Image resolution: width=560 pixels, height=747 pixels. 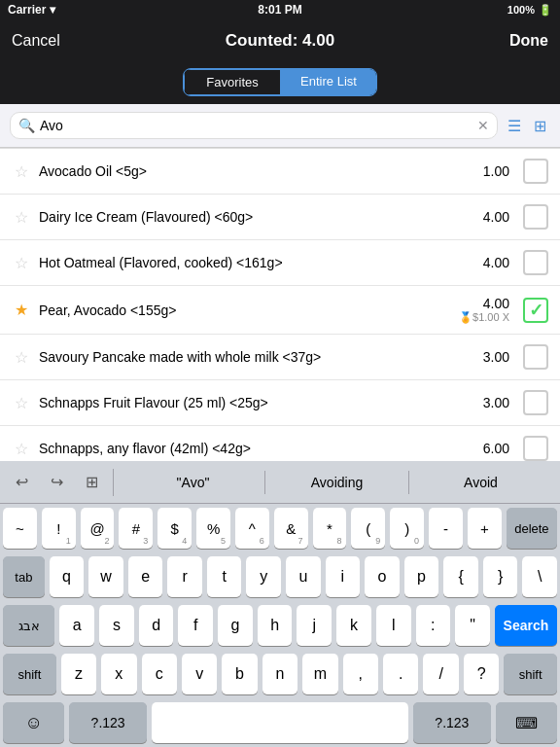 I want to click on key-slash: /, so click(x=440, y=674).